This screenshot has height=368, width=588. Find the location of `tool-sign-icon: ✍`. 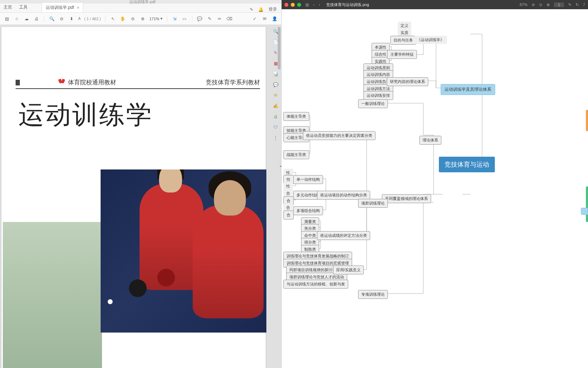

tool-sign-icon: ✍ is located at coordinates (276, 106).